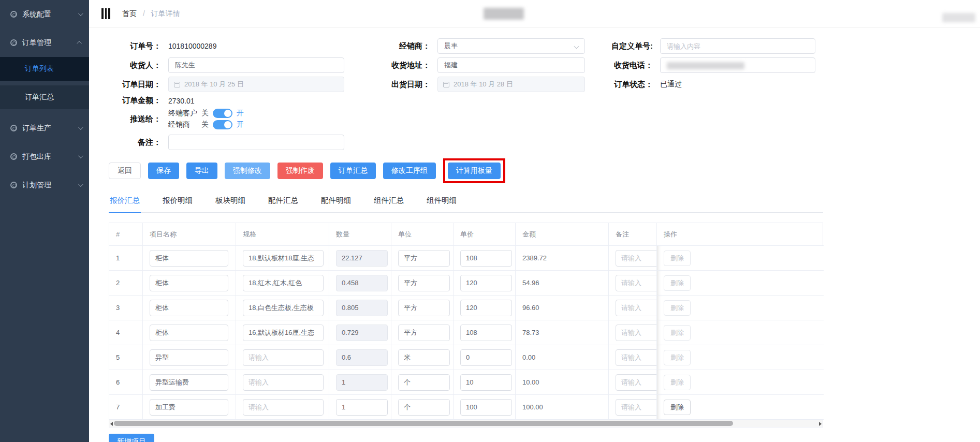 This screenshot has width=980, height=442. What do you see at coordinates (466, 283) in the screenshot?
I see `table-row: 2 54.96 删除` at bounding box center [466, 283].